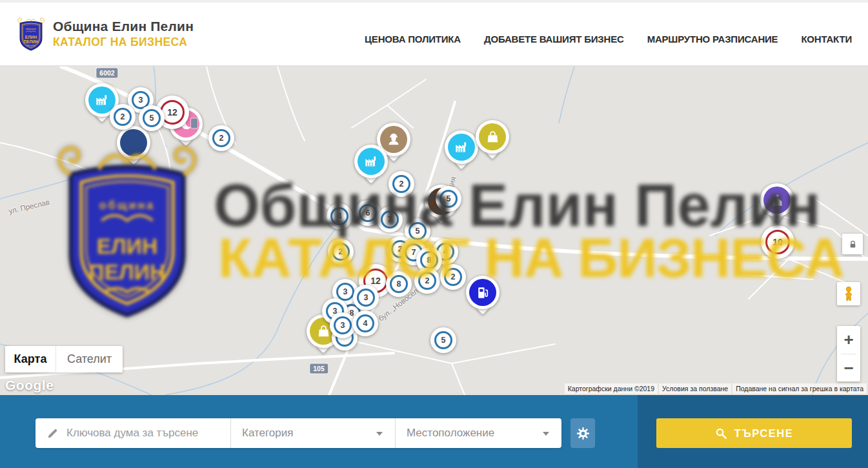 The image size is (868, 468). I want to click on zoom-control: + −, so click(849, 354).